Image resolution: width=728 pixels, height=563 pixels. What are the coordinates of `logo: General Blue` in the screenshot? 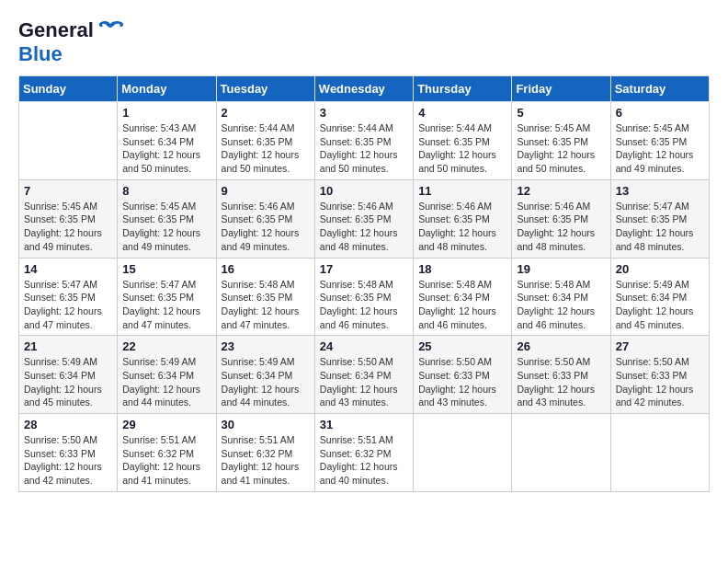 It's located at (72, 42).